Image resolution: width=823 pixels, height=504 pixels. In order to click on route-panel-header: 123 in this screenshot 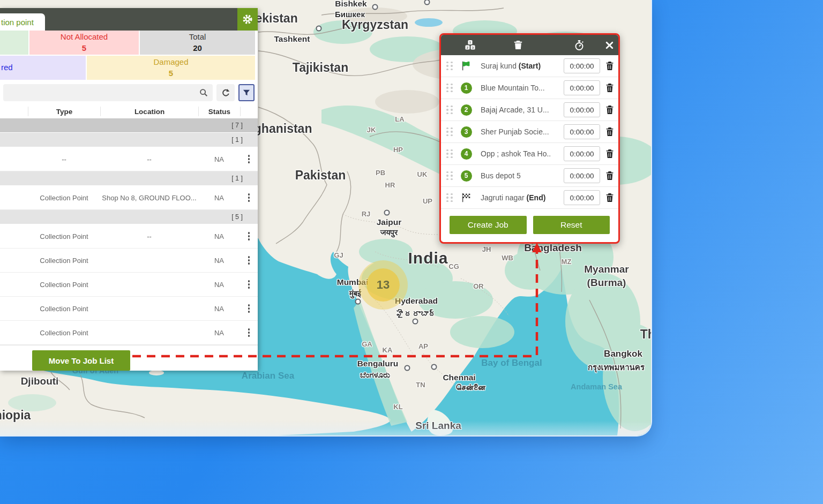, I will do `click(529, 45)`.